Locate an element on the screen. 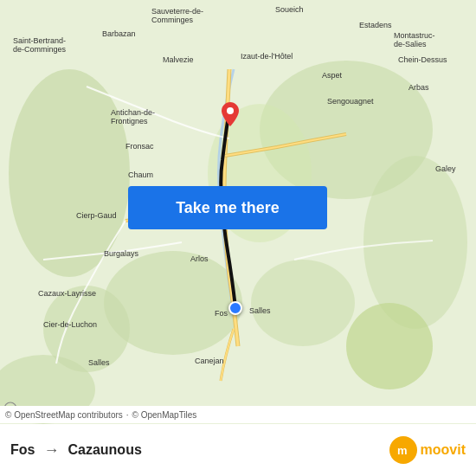 The height and width of the screenshot is (476, 476). svg-text: Izaut-de-l'Hôtel is located at coordinates (267, 56).